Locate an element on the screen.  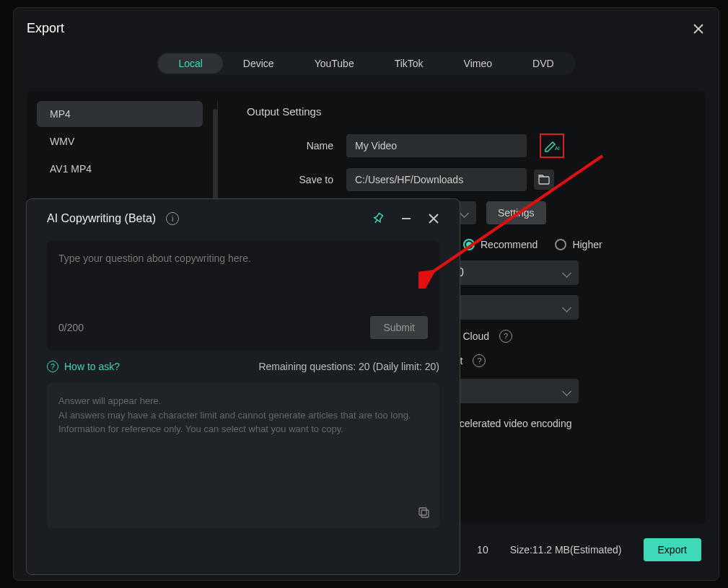
ai-panel-header: AI Copywriting (Beta) i is located at coordinates (243, 219).